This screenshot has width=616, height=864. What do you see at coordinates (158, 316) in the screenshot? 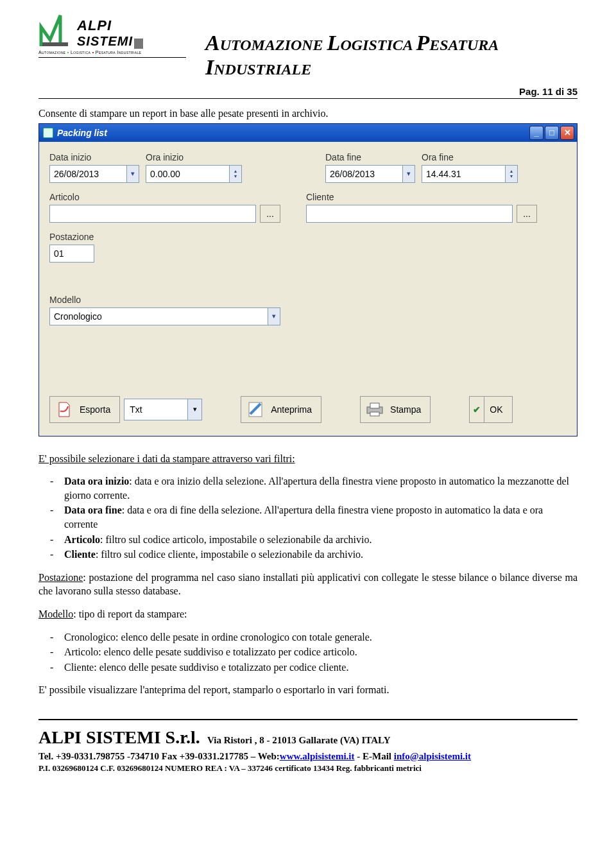
I see `modello-select: Cronologico` at bounding box center [158, 316].